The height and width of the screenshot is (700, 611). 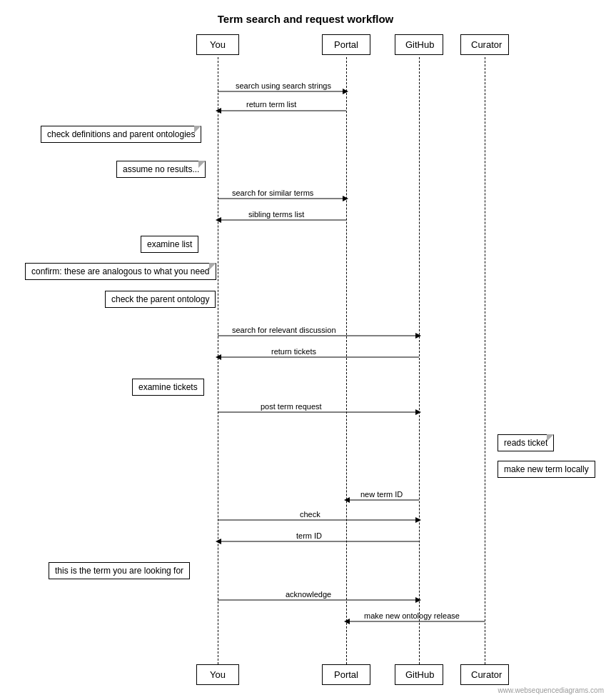 I want to click on lifeline-github, so click(x=420, y=364).